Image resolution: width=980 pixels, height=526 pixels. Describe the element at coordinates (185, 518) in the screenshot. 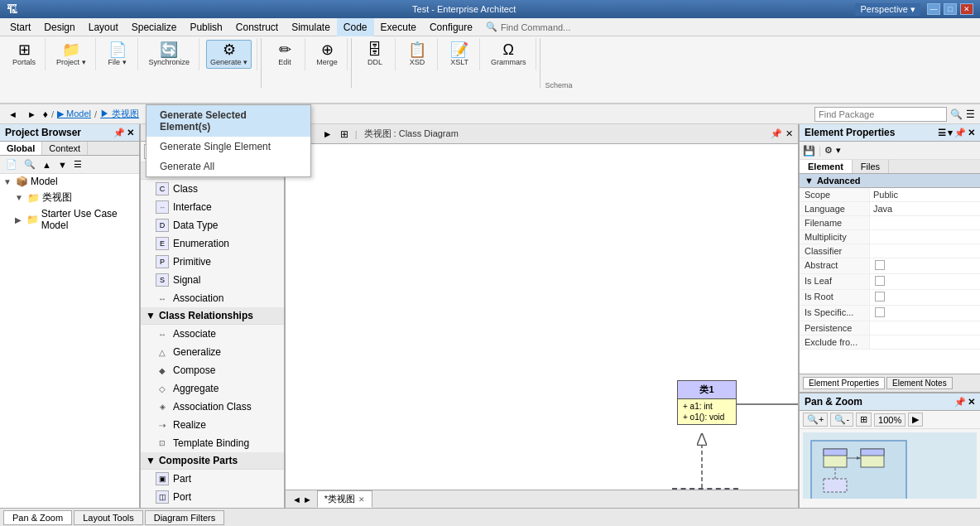

I see `bottom-tab-diagram-filters: Diagram Filters` at that location.